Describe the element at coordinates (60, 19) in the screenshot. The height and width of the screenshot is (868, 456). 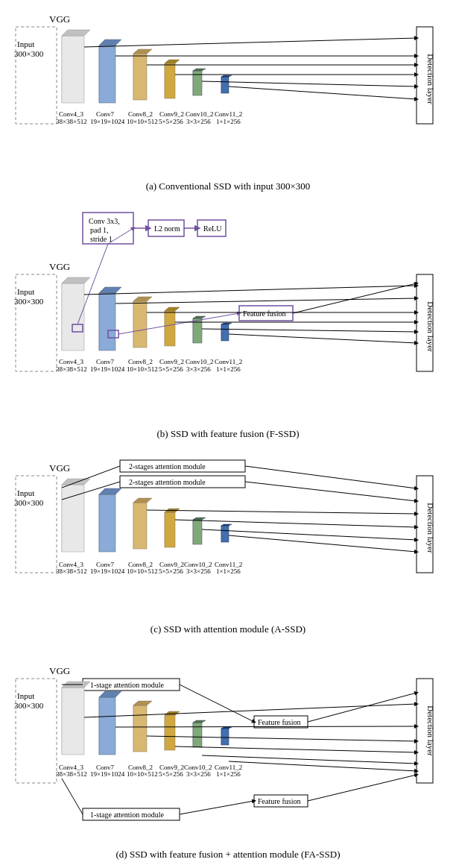
I see `vgg-label-a: VGG` at that location.